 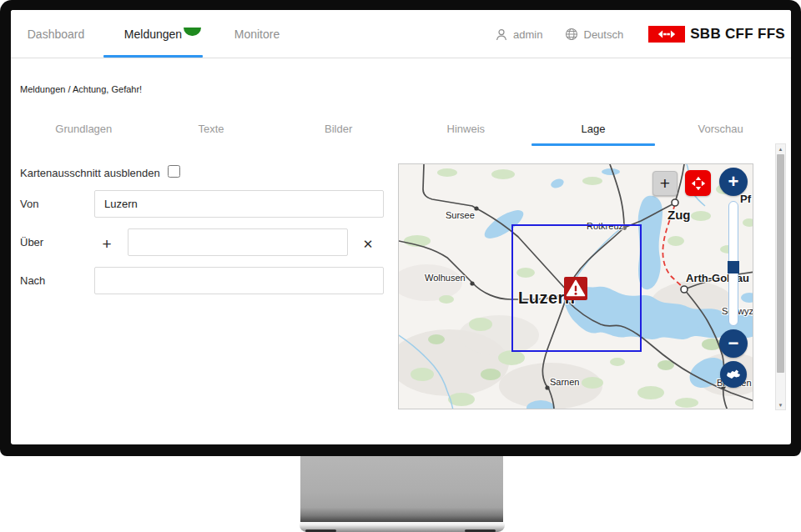 What do you see at coordinates (107, 243) in the screenshot?
I see `add-via-button: +` at bounding box center [107, 243].